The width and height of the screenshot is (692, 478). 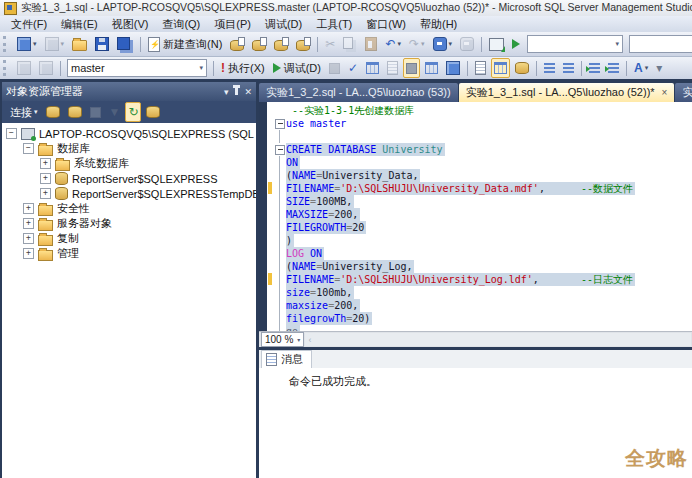 I want to click on intellisense-enabled-button, so click(x=412, y=68).